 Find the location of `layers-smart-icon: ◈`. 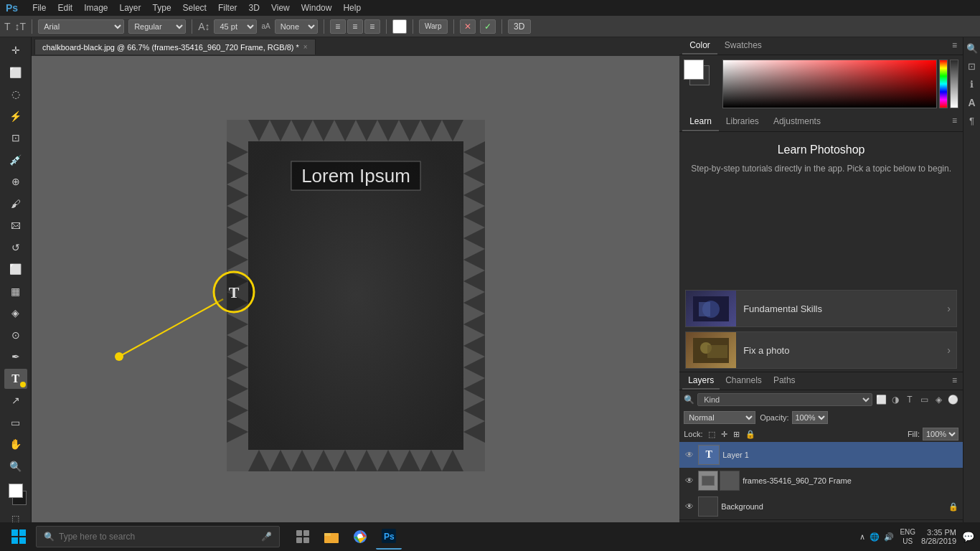

layers-smart-icon: ◈ is located at coordinates (938, 400).